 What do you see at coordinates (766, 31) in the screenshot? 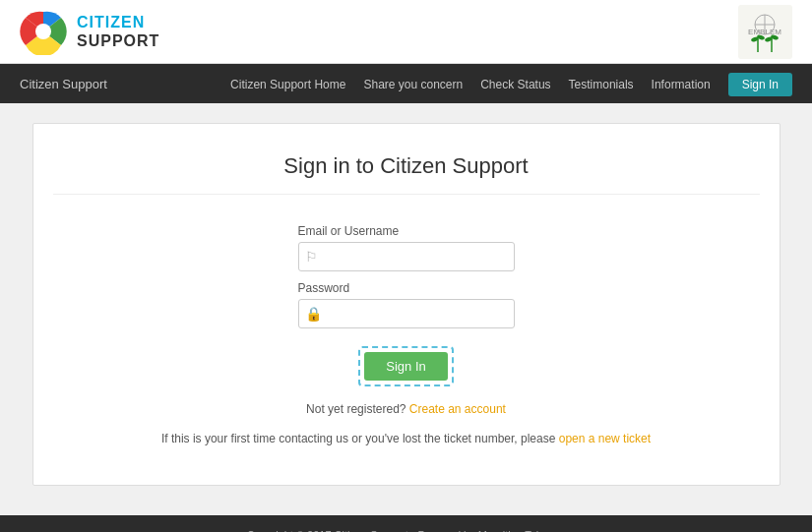
I see `emblem-icon: EMBLEM` at bounding box center [766, 31].